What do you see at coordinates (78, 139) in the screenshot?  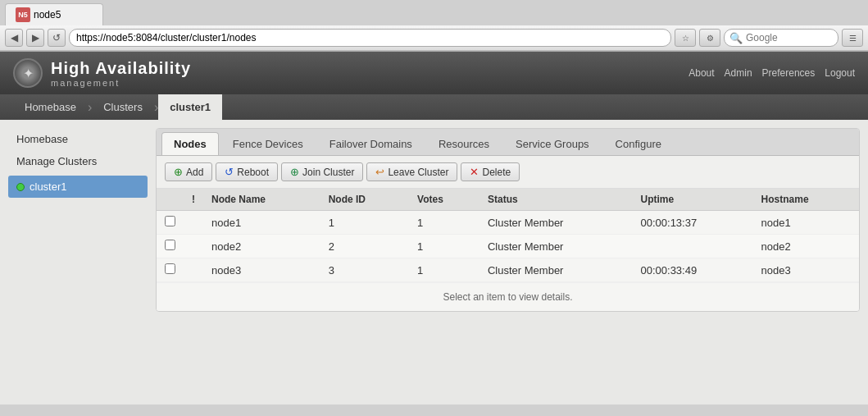 I see `sidebar-homebase: Homebase` at bounding box center [78, 139].